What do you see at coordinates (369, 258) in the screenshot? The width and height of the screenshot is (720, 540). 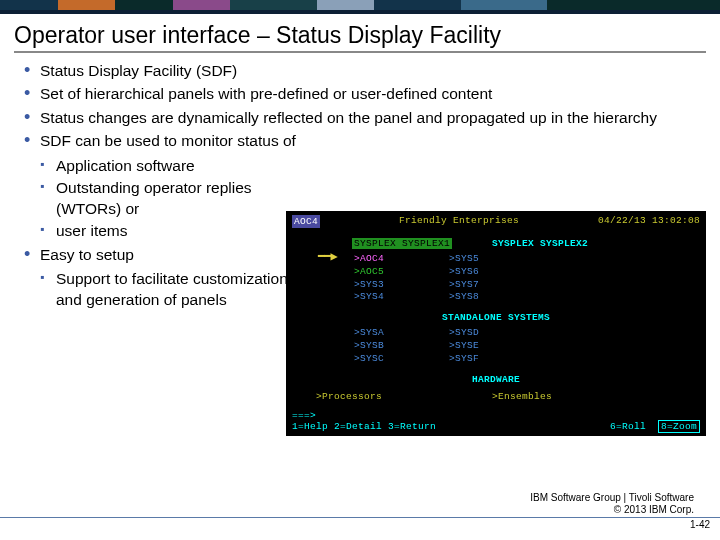 I see `terminal-entry: >AOC4` at bounding box center [369, 258].